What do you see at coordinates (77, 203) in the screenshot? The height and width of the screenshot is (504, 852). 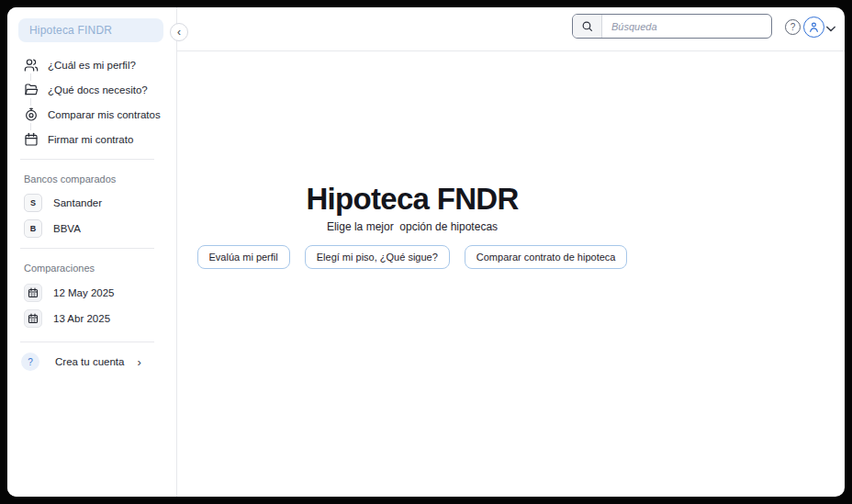 I see `bank-name: Santander` at bounding box center [77, 203].